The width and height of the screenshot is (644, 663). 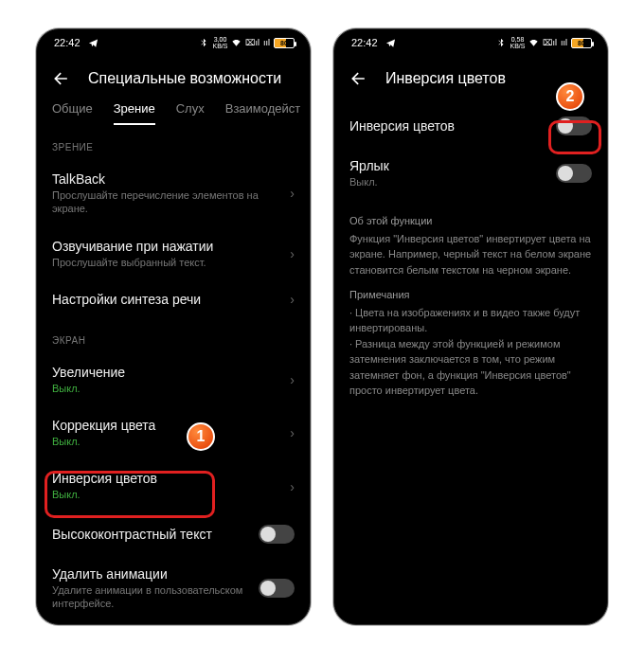 I want to click on row-speak-on-tap: Озвучивание при нажатии Прослушайте выбр…, so click(x=173, y=254).